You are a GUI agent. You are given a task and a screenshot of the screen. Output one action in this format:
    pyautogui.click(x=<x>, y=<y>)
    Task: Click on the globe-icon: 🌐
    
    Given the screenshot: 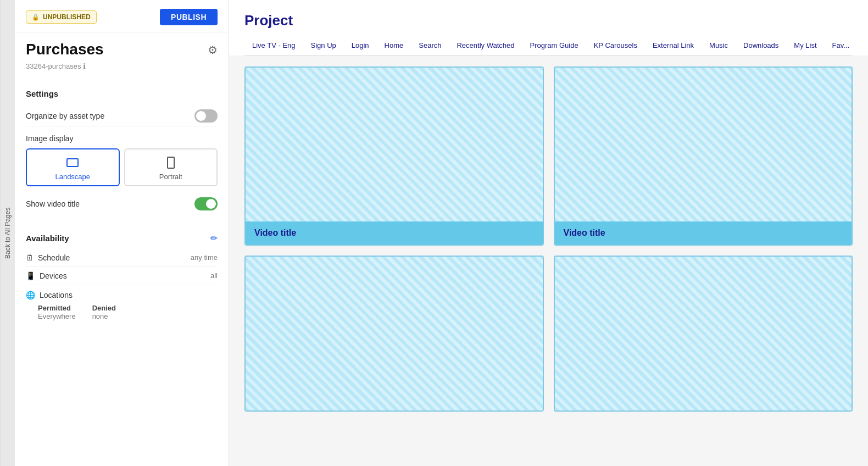 What is the action you would take?
    pyautogui.click(x=31, y=295)
    